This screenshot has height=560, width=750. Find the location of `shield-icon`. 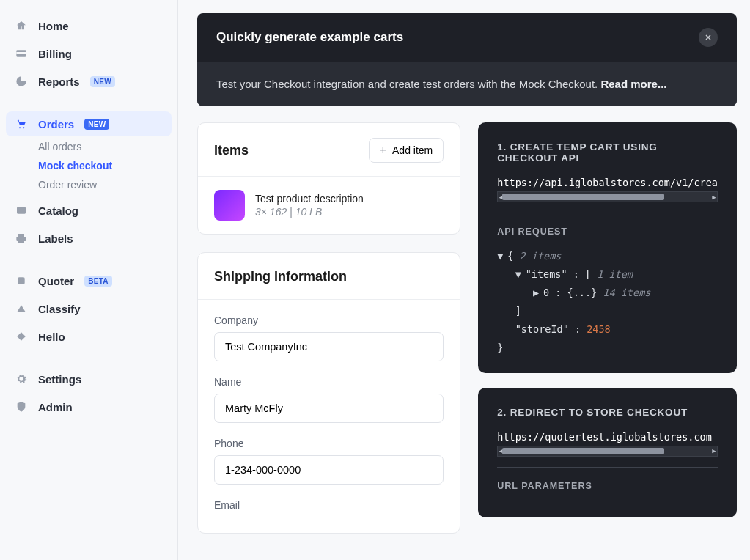

shield-icon is located at coordinates (21, 407).